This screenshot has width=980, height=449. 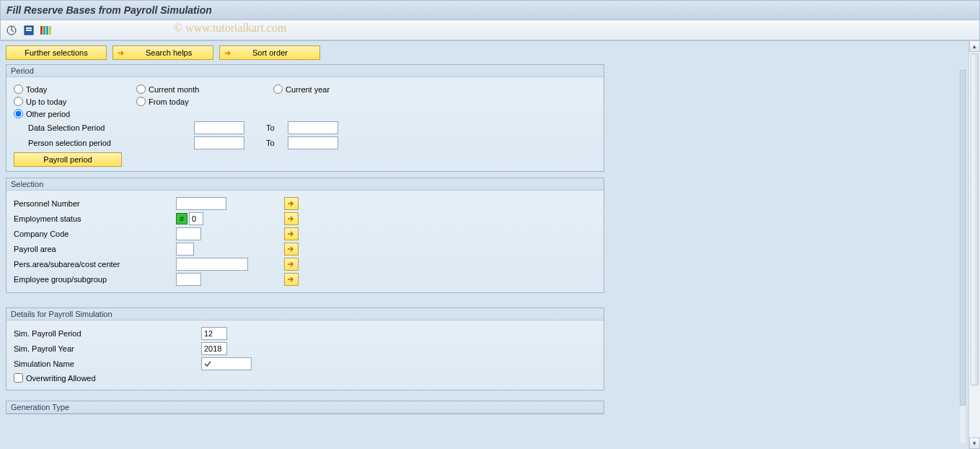 I want to click on radio-other-period: Other period, so click(x=75, y=114).